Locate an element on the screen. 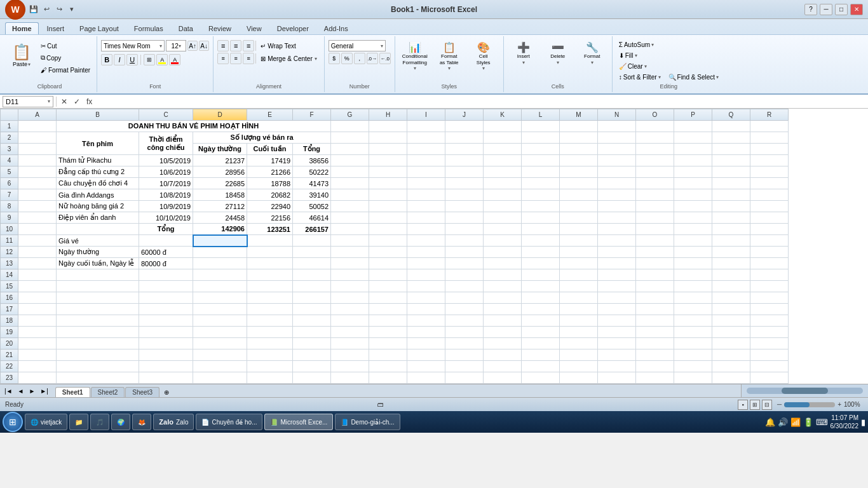  autosum-dropdown: ▾ is located at coordinates (653, 44).